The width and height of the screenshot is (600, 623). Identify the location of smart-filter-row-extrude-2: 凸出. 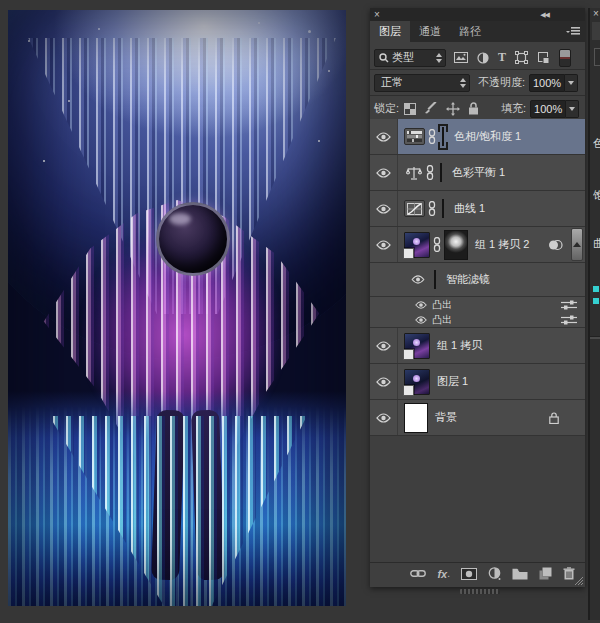
(478, 320).